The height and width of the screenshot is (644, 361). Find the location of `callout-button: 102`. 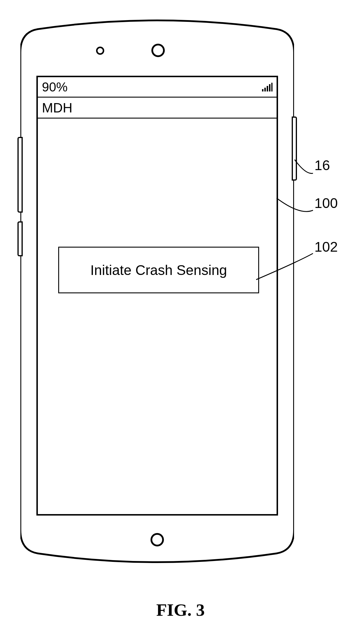

callout-button: 102 is located at coordinates (326, 247).